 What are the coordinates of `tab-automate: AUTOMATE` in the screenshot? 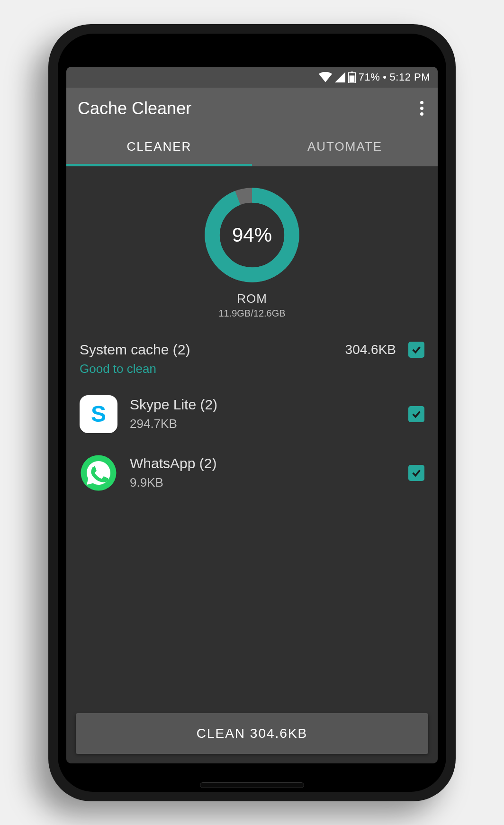 It's located at (345, 148).